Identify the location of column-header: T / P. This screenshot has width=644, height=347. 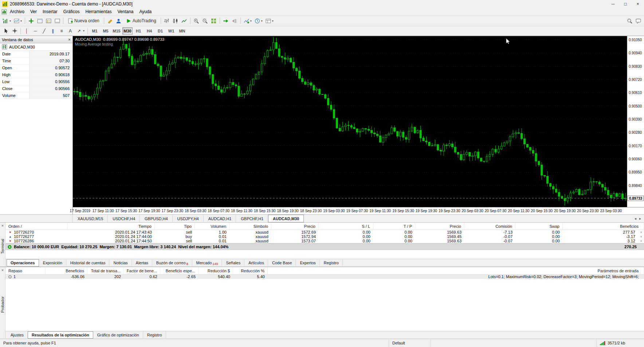
(394, 226).